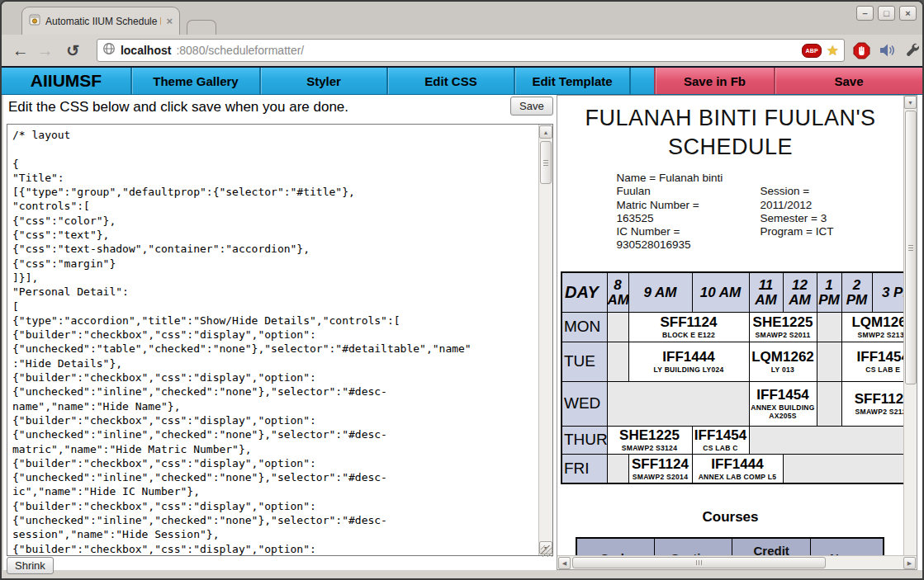 Image resolution: width=924 pixels, height=580 pixels. I want to click on editor-instruction: Edit the CSS below and click save when y…, so click(178, 107).